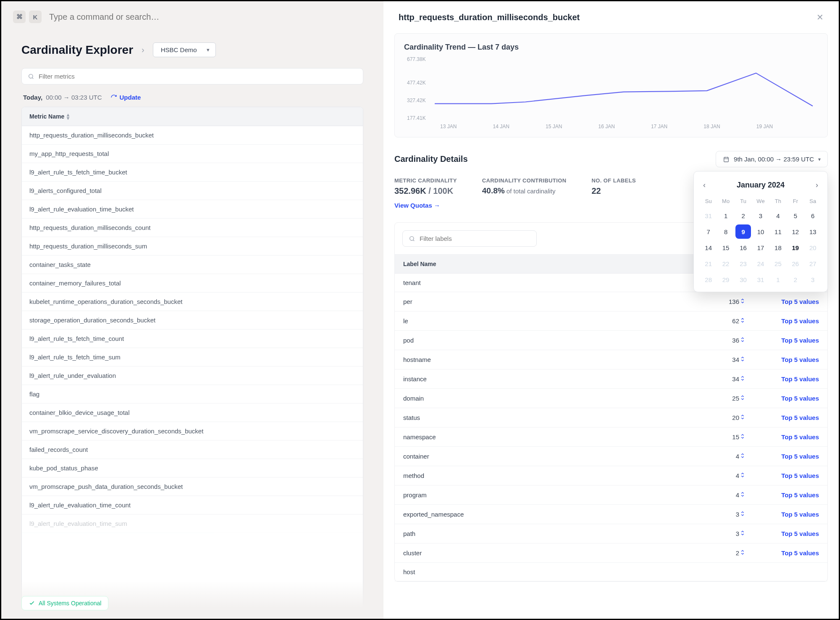 Image resolution: width=840 pixels, height=620 pixels. What do you see at coordinates (210, 17) in the screenshot?
I see `command-input` at bounding box center [210, 17].